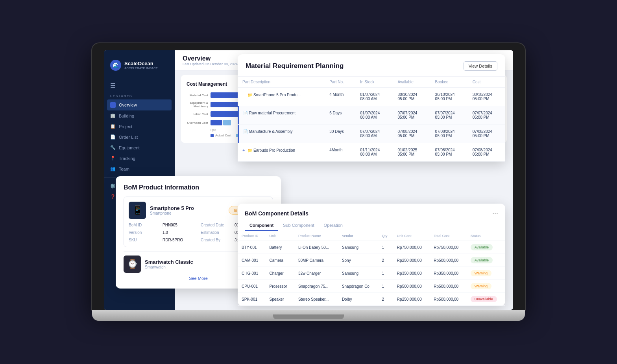 The height and width of the screenshot is (364, 617). I want to click on comp-qty-1: 2, so click(385, 260).